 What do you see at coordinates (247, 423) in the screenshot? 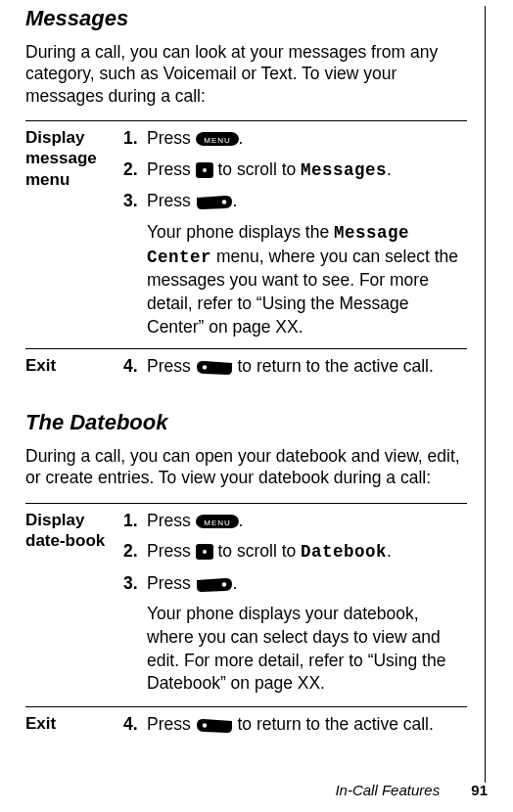
I see `heading-datebook: The Datebook` at bounding box center [247, 423].